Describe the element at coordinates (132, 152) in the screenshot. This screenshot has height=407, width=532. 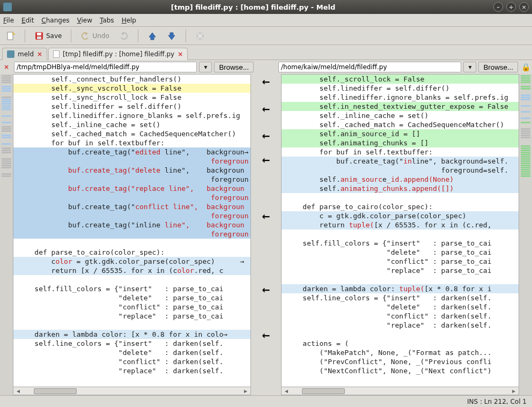
I see `code-line: buf.create_tag("edited line", backgroun→` at that location.